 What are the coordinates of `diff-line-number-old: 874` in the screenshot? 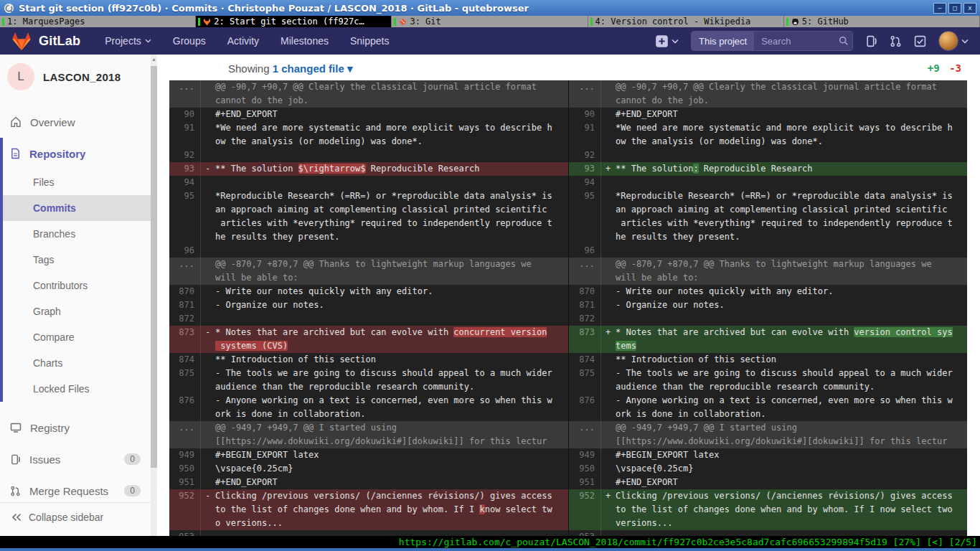 It's located at (185, 360).